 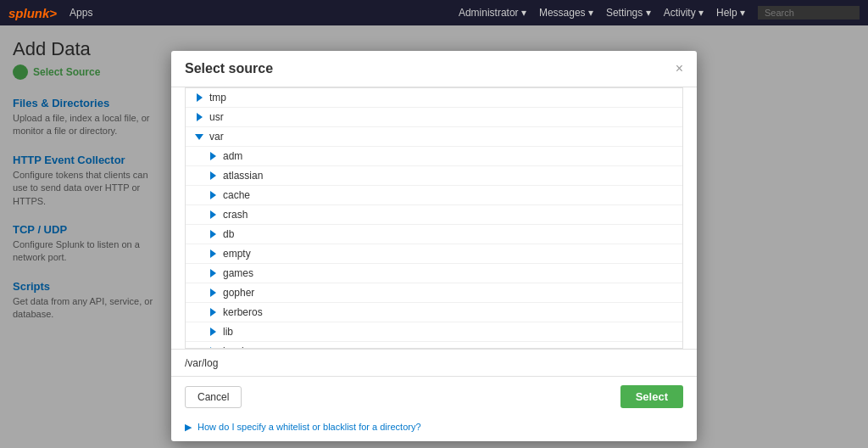 What do you see at coordinates (434, 13) in the screenshot?
I see `topbar: splunk> Apps Administrator ▾ Messages ▾ …` at bounding box center [434, 13].